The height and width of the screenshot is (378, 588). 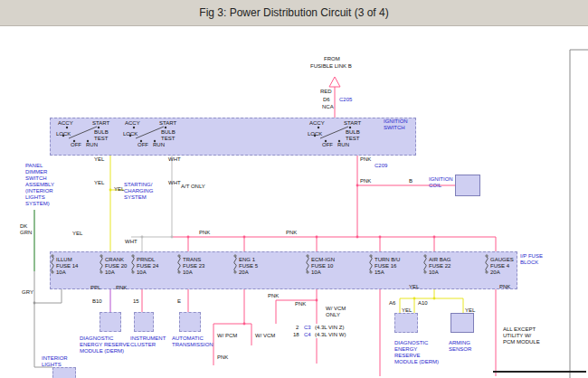 What do you see at coordinates (297, 327) in the screenshot?
I see `pin-2: 2` at bounding box center [297, 327].